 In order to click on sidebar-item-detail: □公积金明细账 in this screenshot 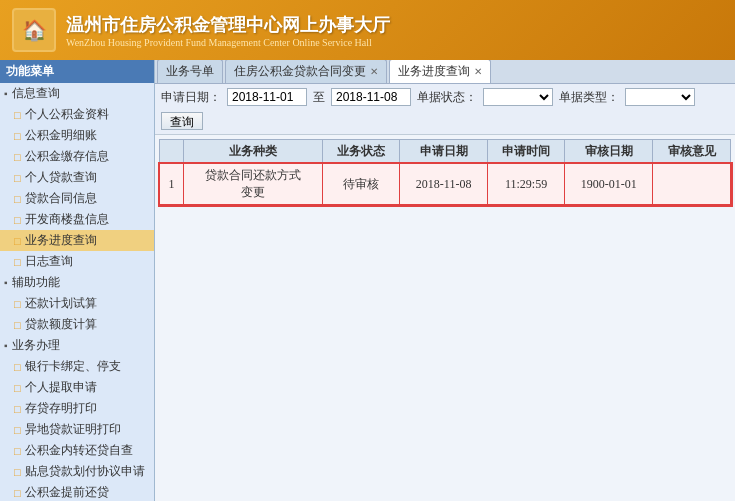, I will do `click(77, 136)`.